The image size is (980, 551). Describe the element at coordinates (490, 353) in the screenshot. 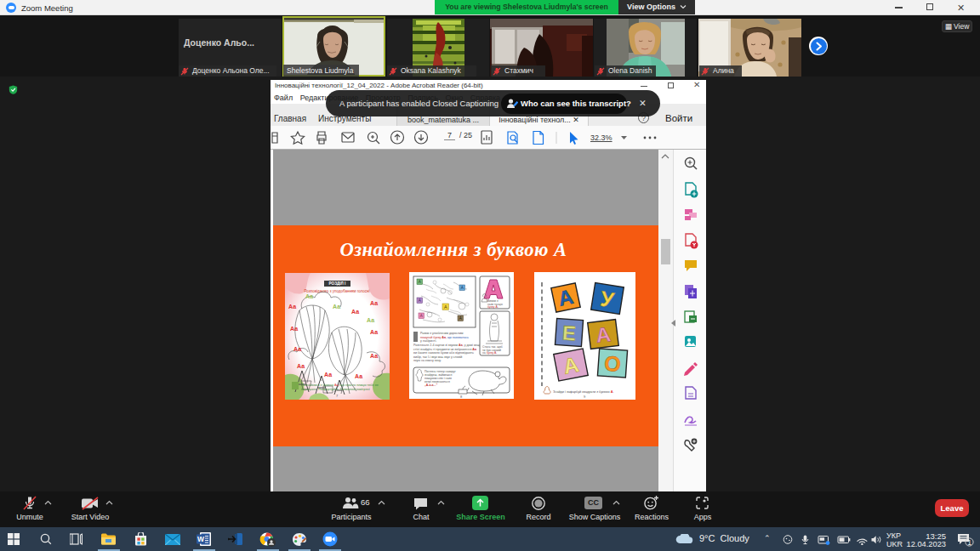

I see `svg-text: на букву А.` at that location.